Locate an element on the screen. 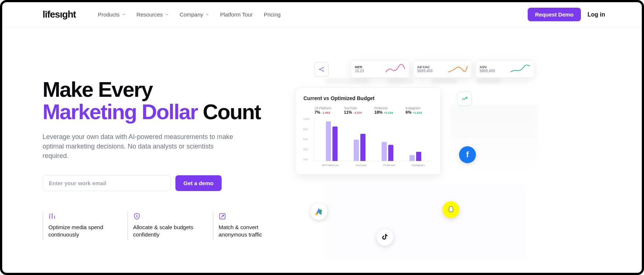  main-header: lıfesıght Products Resources Company Pla… is located at coordinates (322, 15).